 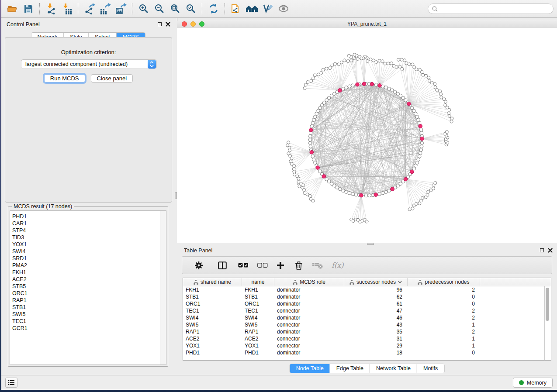 What do you see at coordinates (258, 353) in the screenshot?
I see `cell-name: PHD1` at bounding box center [258, 353].